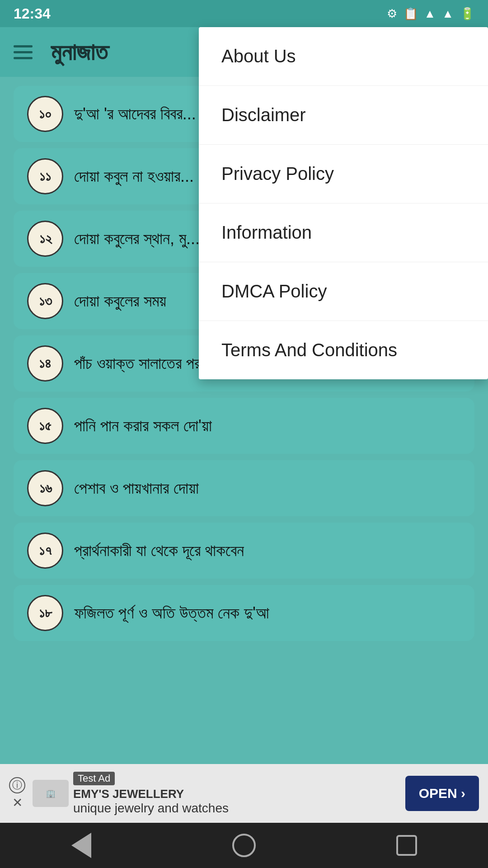 This screenshot has height=868, width=488. I want to click on menu-item-about-us: About Us, so click(343, 57).